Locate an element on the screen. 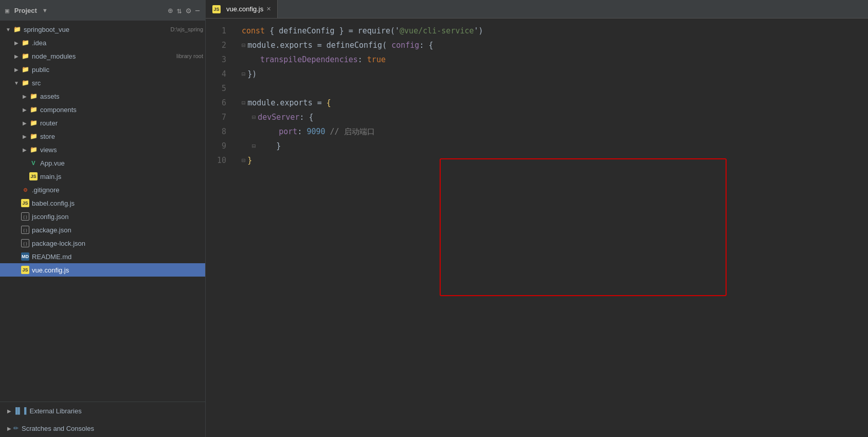 The height and width of the screenshot is (437, 868). tree-label: src is located at coordinates (117, 83).